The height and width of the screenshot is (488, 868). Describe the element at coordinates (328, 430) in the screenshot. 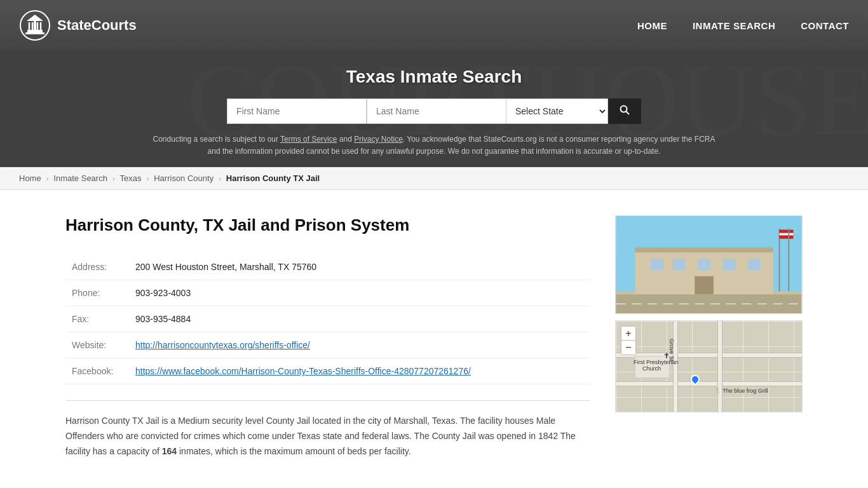

I see `facility-description: Harrison County TX Jail is a Medium secu…` at that location.